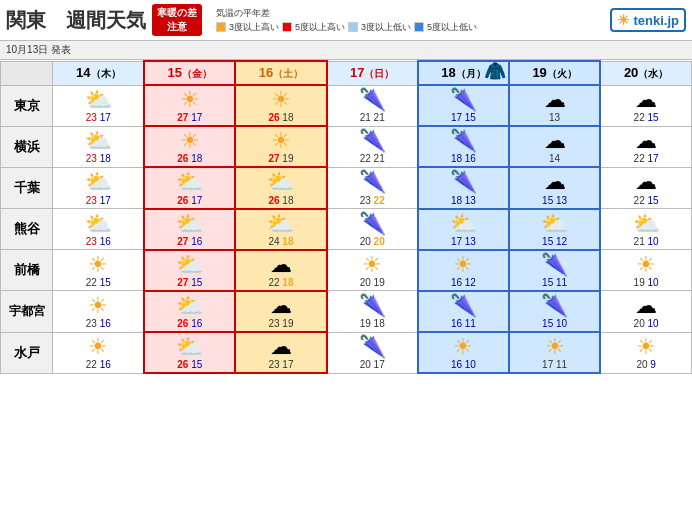 The image size is (692, 519). What do you see at coordinates (464, 230) in the screenshot?
I see `forecast-kumagaya-18: ⛅ 17 13` at bounding box center [464, 230].